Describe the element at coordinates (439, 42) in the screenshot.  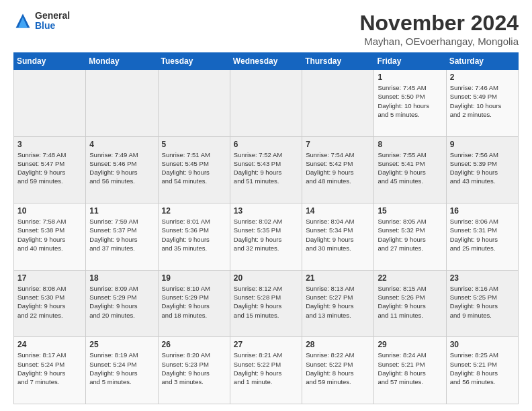
I see `calendar-subtitle: Mayhan, OEvoerhangay, Mongolia` at that location.